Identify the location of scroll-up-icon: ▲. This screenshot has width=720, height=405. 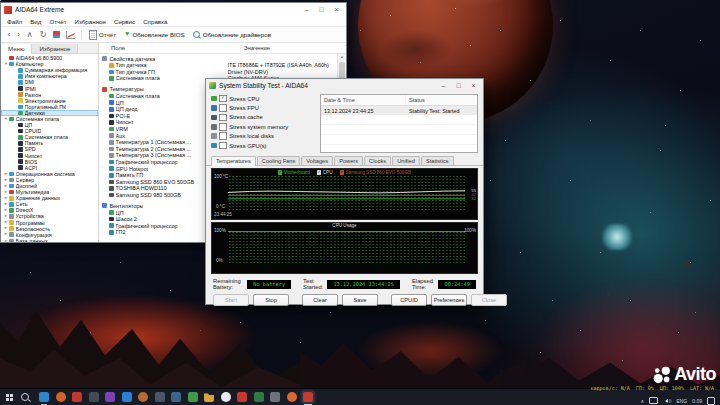
(342, 58).